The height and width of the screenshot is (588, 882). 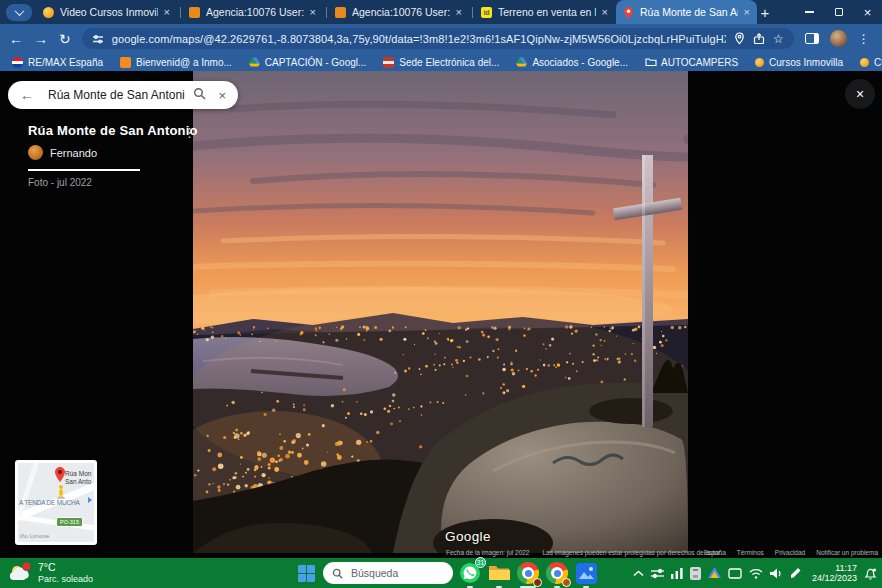 I want to click on start-button, so click(x=306, y=573).